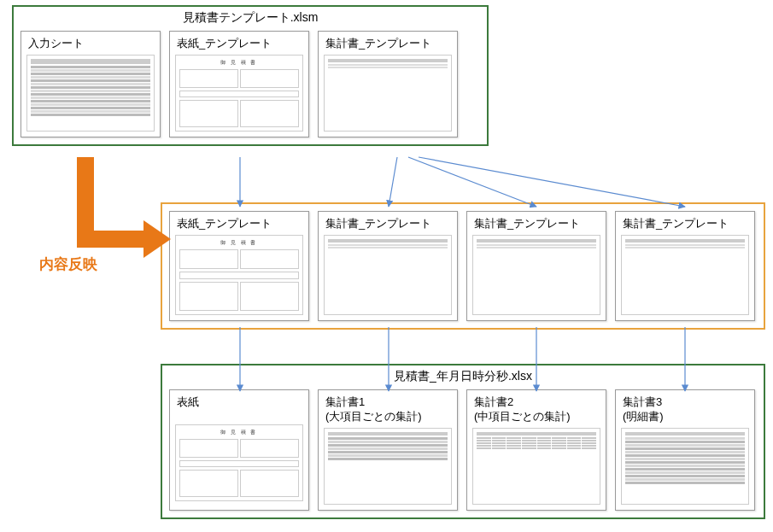  What do you see at coordinates (345, 401) in the screenshot?
I see `card-title: 集計書1` at bounding box center [345, 401].